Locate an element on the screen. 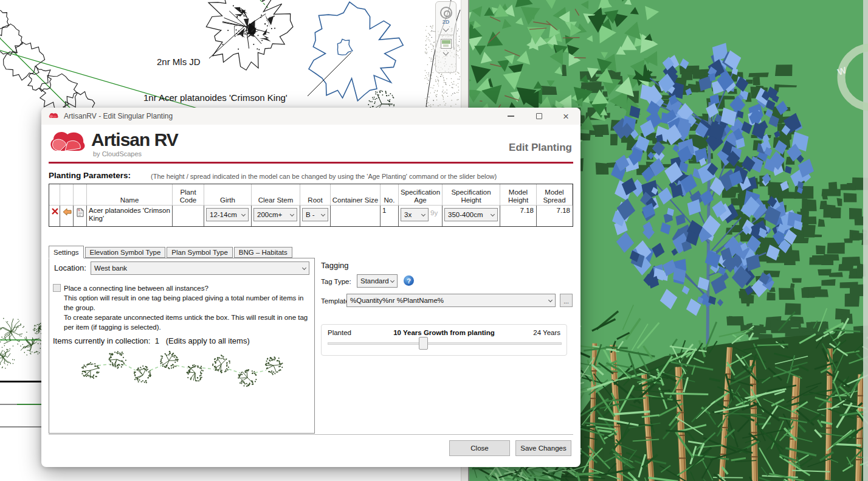 Image resolution: width=868 pixels, height=481 pixels. connecting-line-desc1: This option will result in one tag being… is located at coordinates (188, 303).